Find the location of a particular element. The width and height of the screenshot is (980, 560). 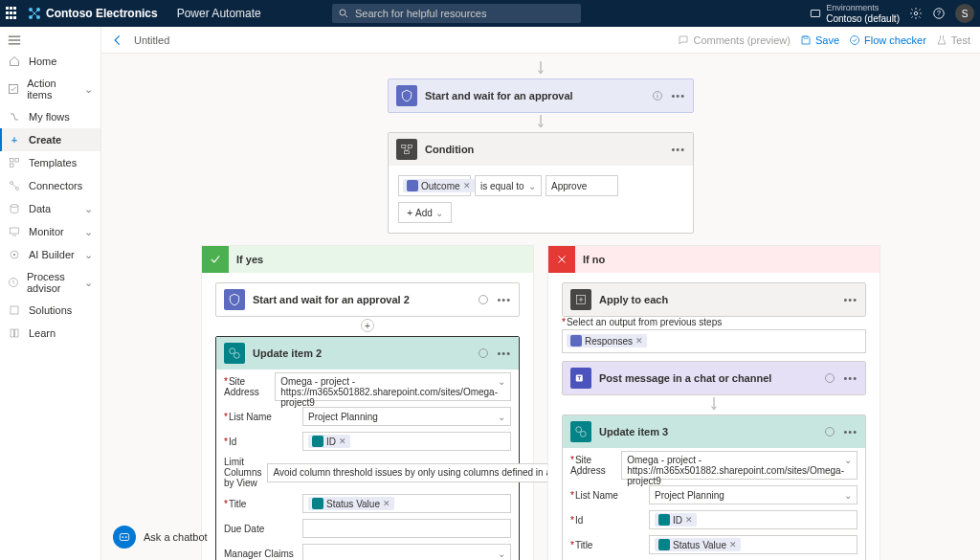

book-icon is located at coordinates (14, 333).